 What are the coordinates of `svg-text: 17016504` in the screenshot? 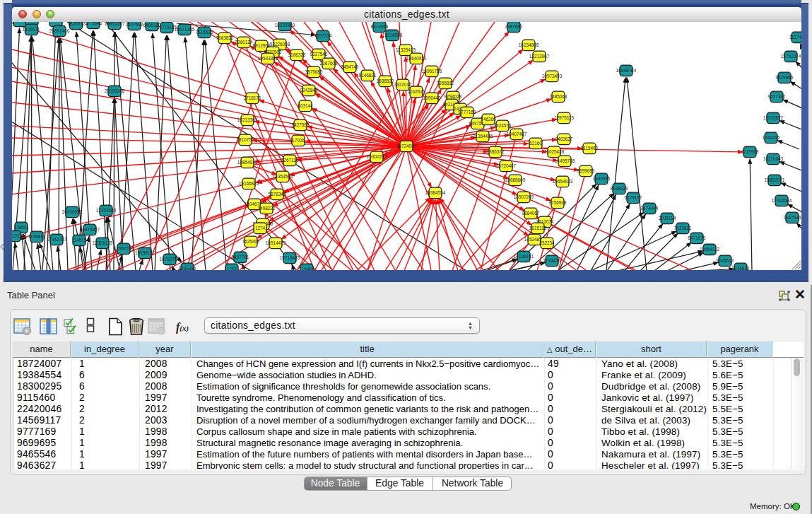 It's located at (782, 201).